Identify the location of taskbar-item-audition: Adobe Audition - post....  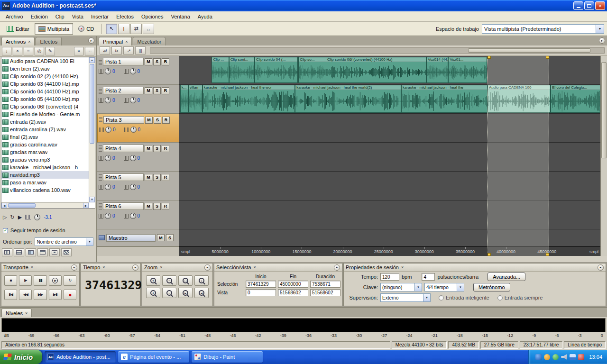
(80, 357).